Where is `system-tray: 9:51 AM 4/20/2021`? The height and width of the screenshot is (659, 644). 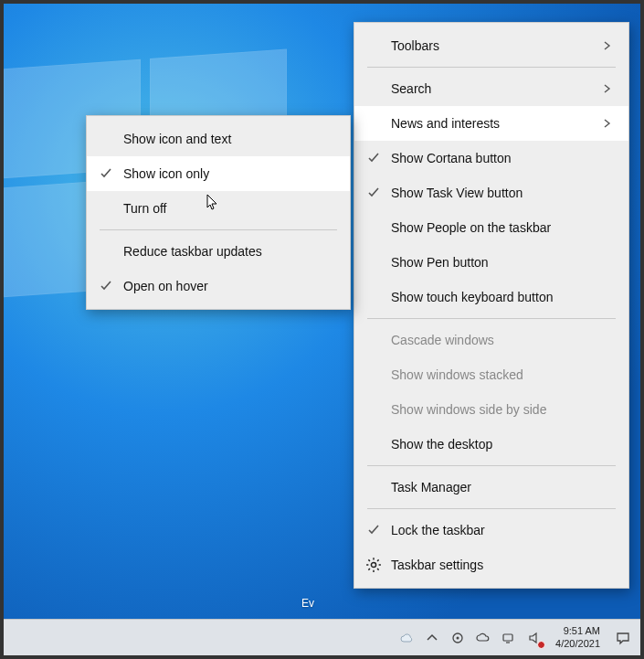 system-tray: 9:51 AM 4/20/2021 is located at coordinates (517, 638).